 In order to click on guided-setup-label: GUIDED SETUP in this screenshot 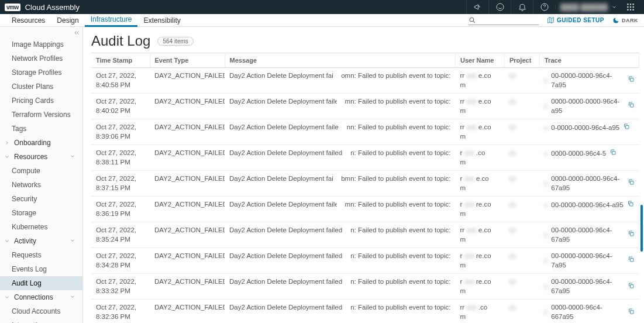, I will do `click(580, 20)`.